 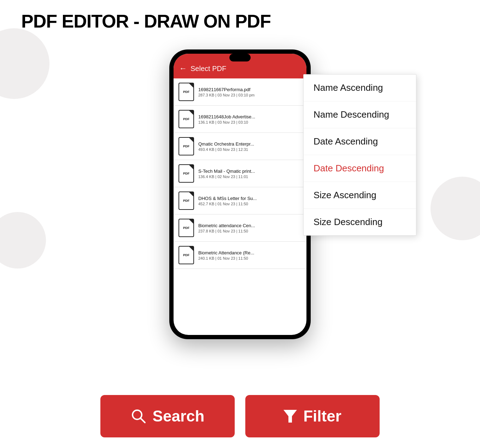 What do you see at coordinates (228, 201) in the screenshot?
I see `file-info: DHOS & MSs Letter for Su... 452.7 KB | 0…` at bounding box center [228, 201].